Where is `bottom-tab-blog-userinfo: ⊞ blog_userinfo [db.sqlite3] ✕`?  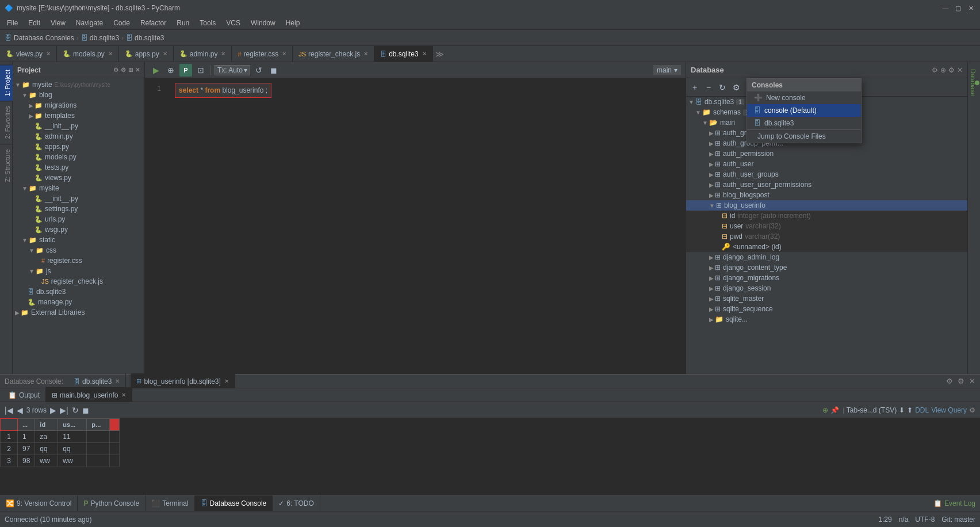
bottom-tab-blog-userinfo: ⊞ blog_userinfo [db.sqlite3] ✕ is located at coordinates (183, 381).